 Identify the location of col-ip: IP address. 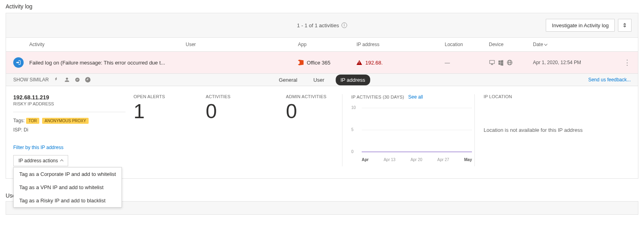
(401, 44).